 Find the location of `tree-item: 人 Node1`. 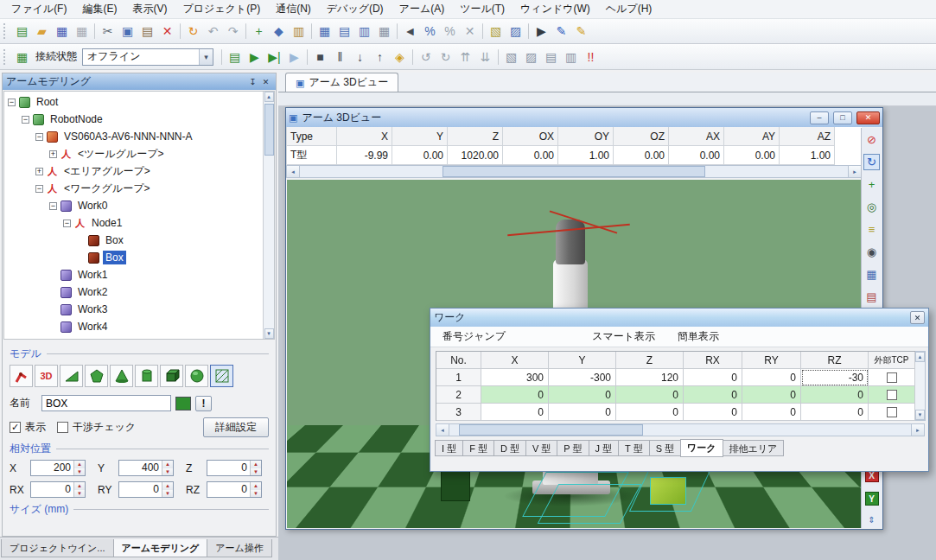

tree-item: 人 Node1 is located at coordinates (133, 223).